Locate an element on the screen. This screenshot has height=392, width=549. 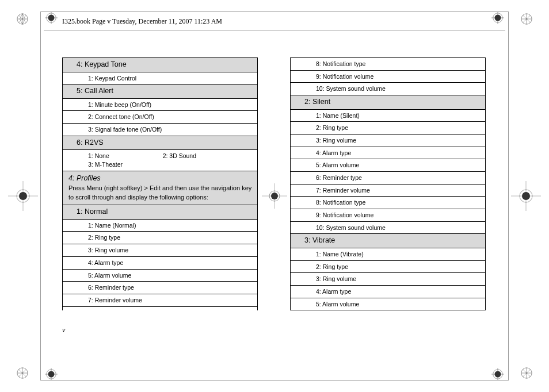
section-keypad-tone: 4: Keypad Tone is located at coordinates (160, 66).